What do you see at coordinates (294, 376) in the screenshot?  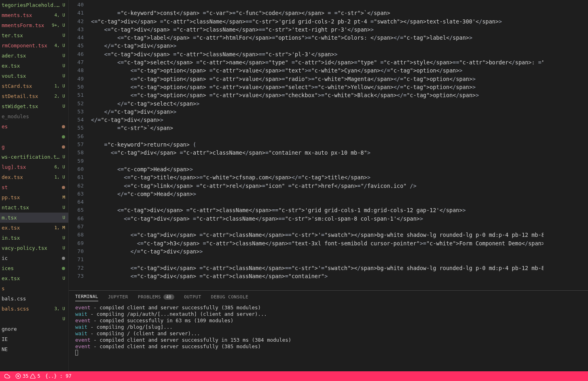 I see `status-bar: 35 5 {..} : 97` at bounding box center [294, 376].